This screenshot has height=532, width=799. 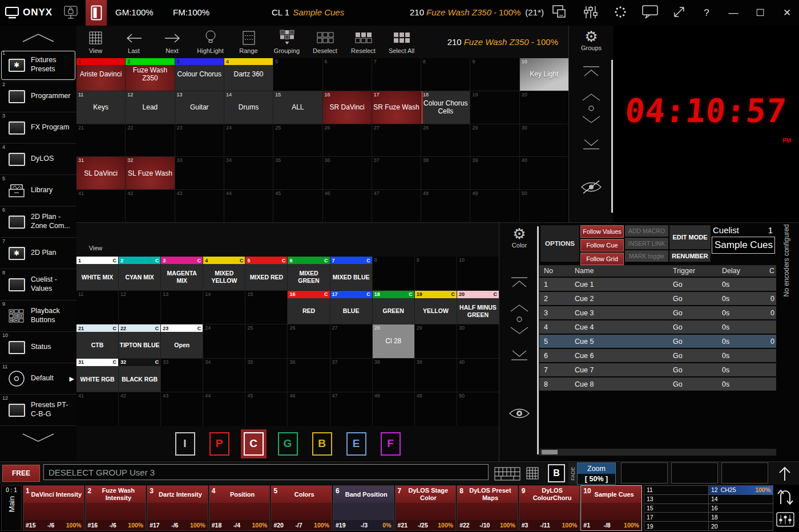 What do you see at coordinates (657, 384) in the screenshot?
I see `cue-row-8: 8 Cue 8 Go 0s` at bounding box center [657, 384].